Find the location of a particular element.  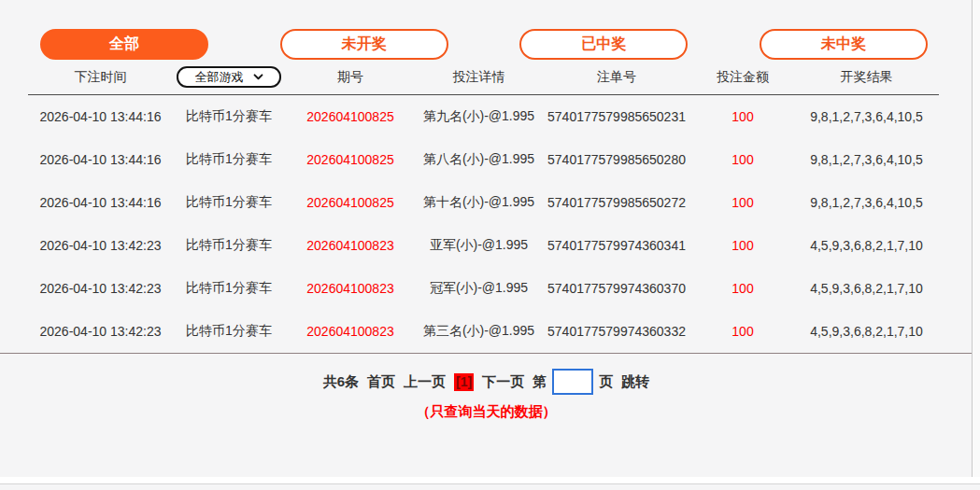

bet-detail: 冠军(小)-@1.995 is located at coordinates (478, 288).